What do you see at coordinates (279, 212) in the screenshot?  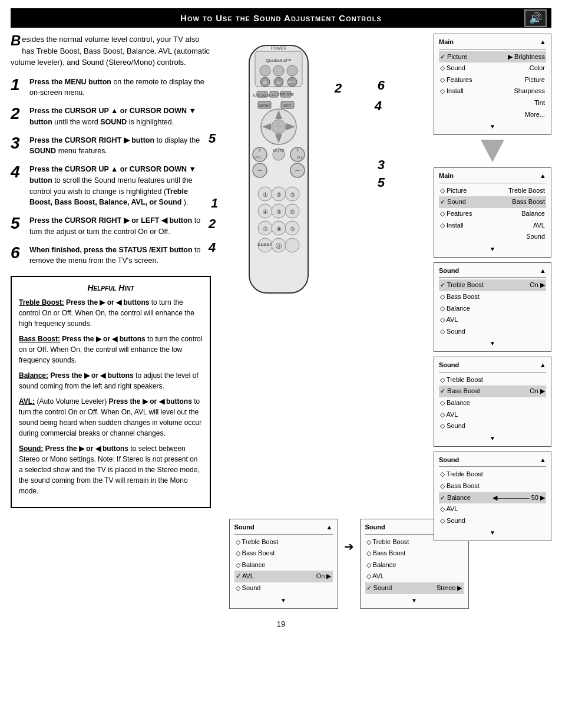 I see `svg-text: ⑤` at bounding box center [279, 212].